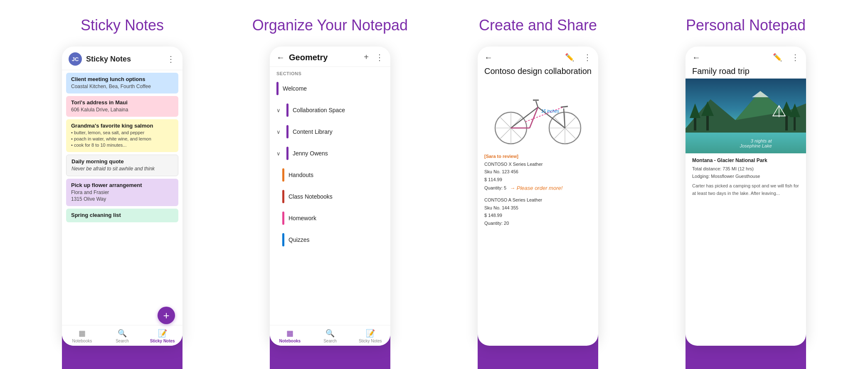 Image resolution: width=868 pixels, height=369 pixels. Describe the element at coordinates (290, 341) in the screenshot. I see `nav-notebooks-label-org: Notebooks` at that location.